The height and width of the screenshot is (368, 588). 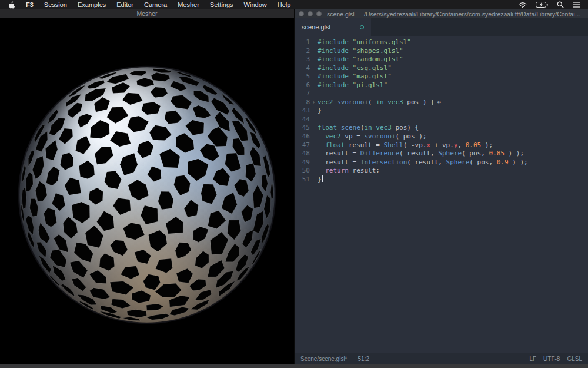 What do you see at coordinates (302, 171) in the screenshot?
I see `line-number: 50` at bounding box center [302, 171].